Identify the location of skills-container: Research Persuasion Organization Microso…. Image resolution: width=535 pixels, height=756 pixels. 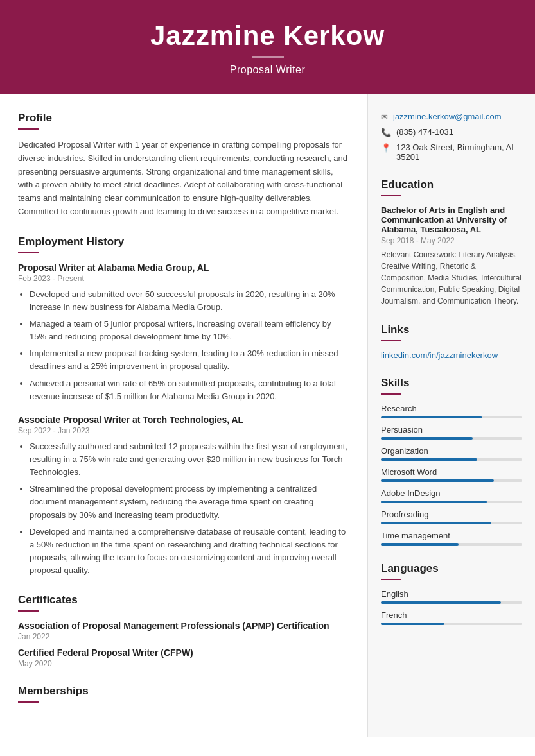
(452, 475).